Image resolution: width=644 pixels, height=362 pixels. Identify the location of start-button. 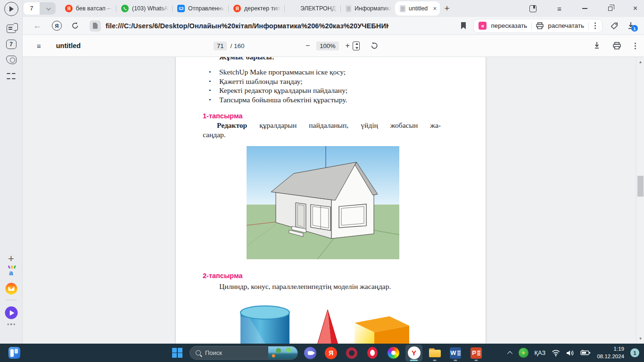
(177, 353).